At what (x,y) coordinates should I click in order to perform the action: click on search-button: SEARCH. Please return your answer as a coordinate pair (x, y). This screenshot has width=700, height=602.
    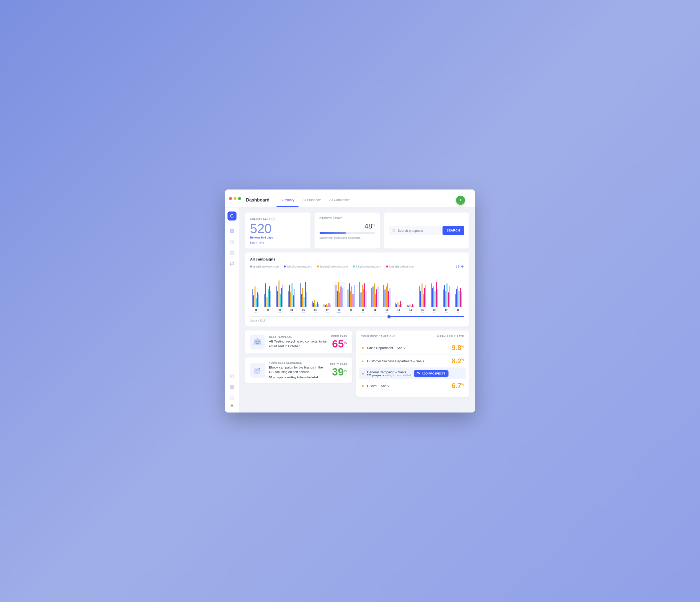
    Looking at the image, I should click on (453, 230).